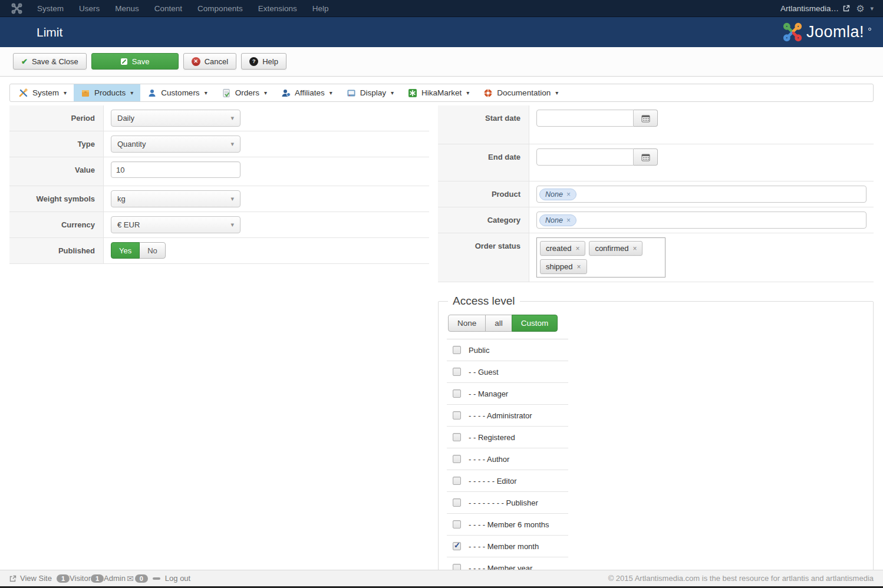 The height and width of the screenshot is (588, 883). What do you see at coordinates (127, 8) in the screenshot?
I see `nav-item-menus: Menus` at bounding box center [127, 8].